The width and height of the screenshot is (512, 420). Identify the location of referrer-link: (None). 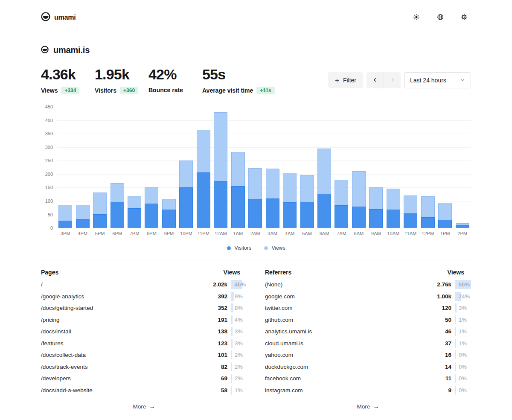
(349, 284).